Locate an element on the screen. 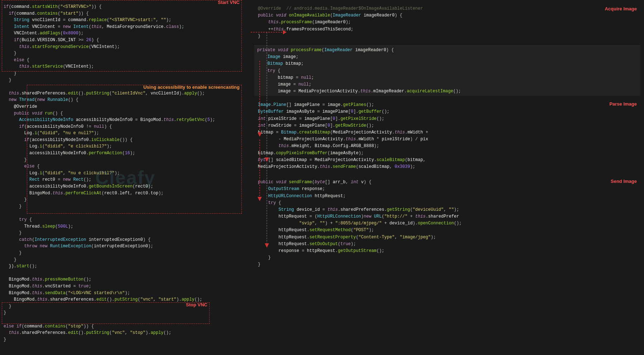 Image resolution: width=644 pixels, height=355 pixels. parse-image-label: Parse Image is located at coordinates (623, 104).